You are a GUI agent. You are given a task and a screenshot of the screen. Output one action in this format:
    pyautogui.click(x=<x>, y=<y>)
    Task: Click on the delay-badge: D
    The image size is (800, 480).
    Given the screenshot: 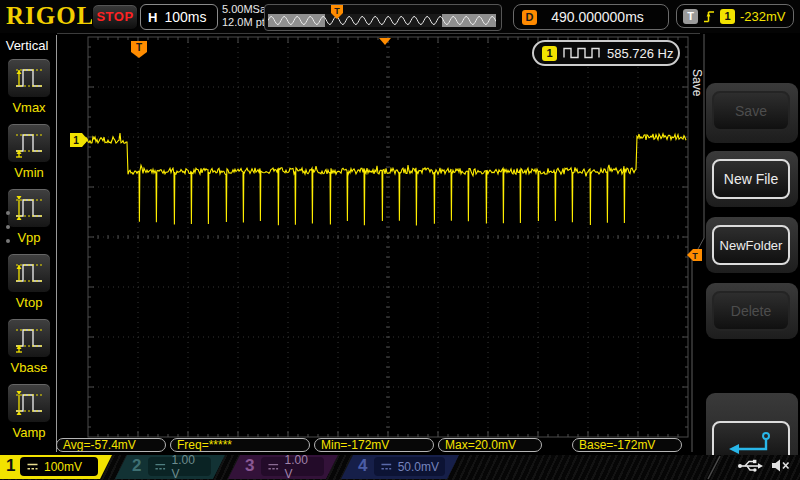 What is the action you would take?
    pyautogui.click(x=530, y=18)
    